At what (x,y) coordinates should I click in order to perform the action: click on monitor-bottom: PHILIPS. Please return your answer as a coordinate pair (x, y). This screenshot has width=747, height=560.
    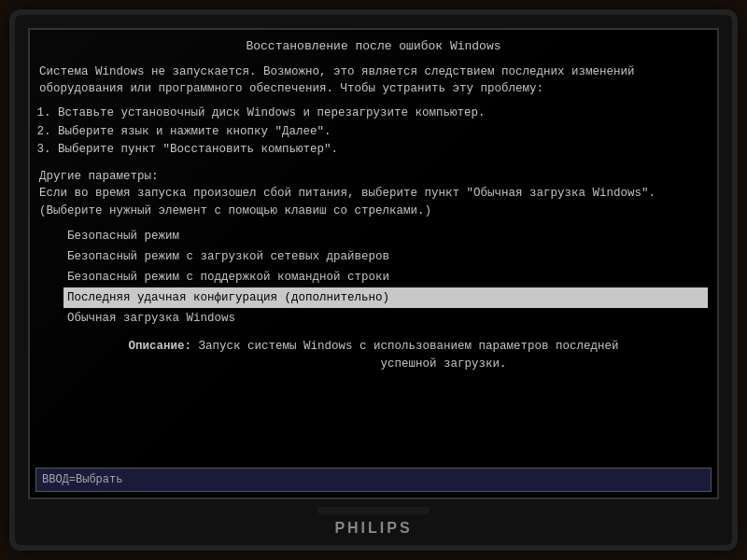
    Looking at the image, I should click on (374, 523).